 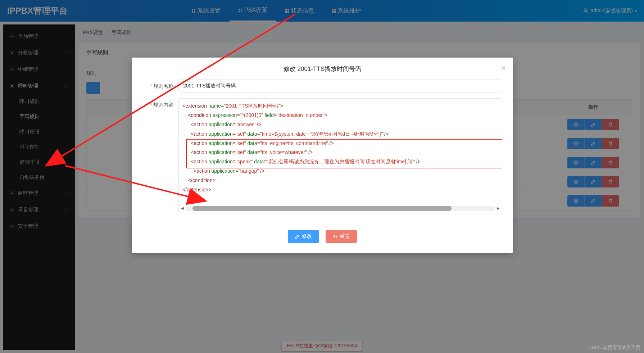 I want to click on modify-button: 修改, so click(x=304, y=236).